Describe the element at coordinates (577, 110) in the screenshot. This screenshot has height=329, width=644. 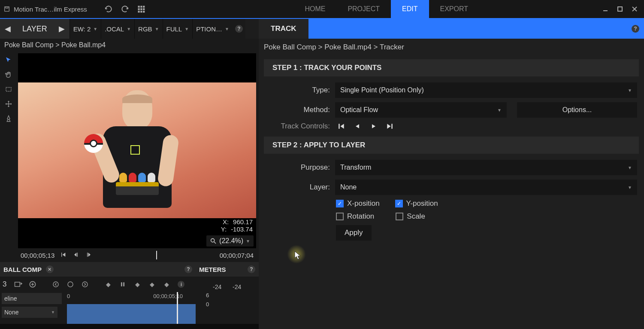
I see `options-button: Options...` at that location.